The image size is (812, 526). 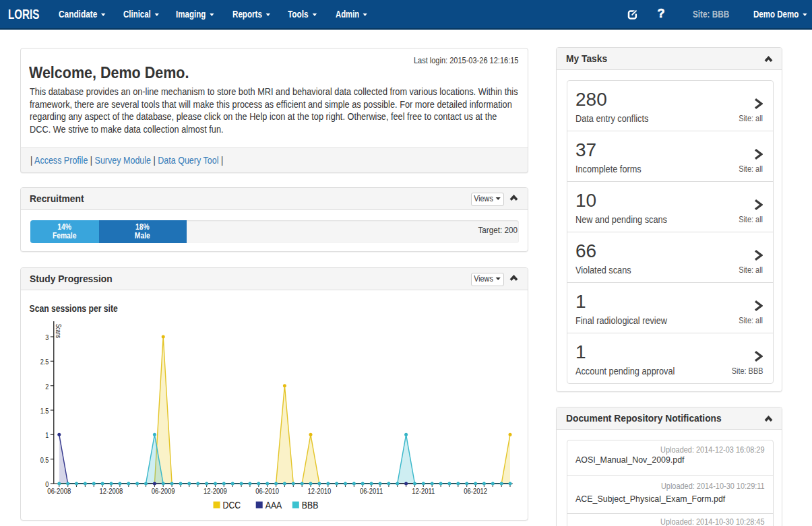 What do you see at coordinates (47, 338) in the screenshot?
I see `svg-text: 3` at bounding box center [47, 338].